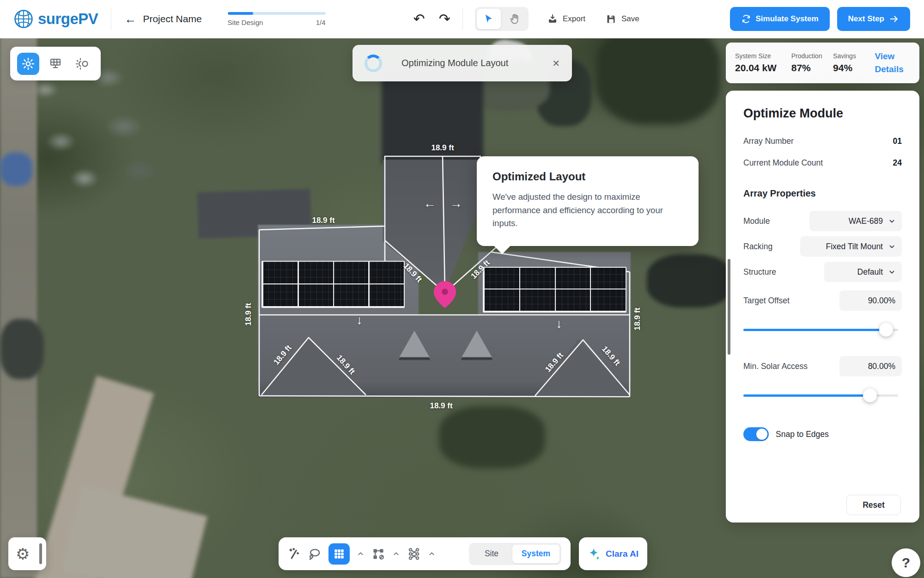 This screenshot has height=578, width=924. What do you see at coordinates (396, 554) in the screenshot?
I see `stringing-options-chevron` at bounding box center [396, 554].